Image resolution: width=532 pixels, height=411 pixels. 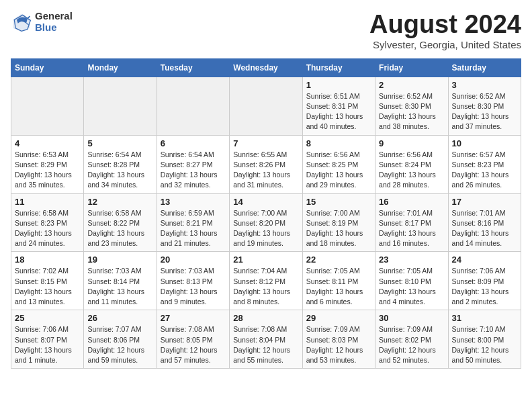 What do you see at coordinates (266, 67) in the screenshot?
I see `header-row: SundayMondayTuesdayWednesdayThursdayFrid…` at bounding box center [266, 67].